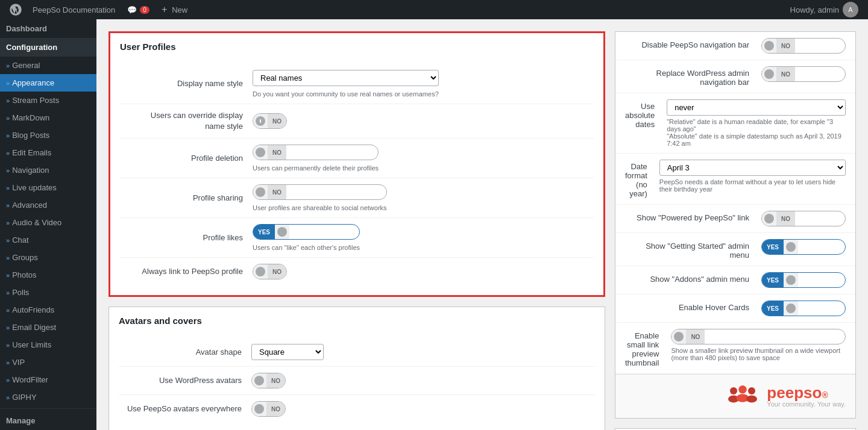 The width and height of the screenshot is (868, 430). I want to click on toggle-line, so click(260, 121).